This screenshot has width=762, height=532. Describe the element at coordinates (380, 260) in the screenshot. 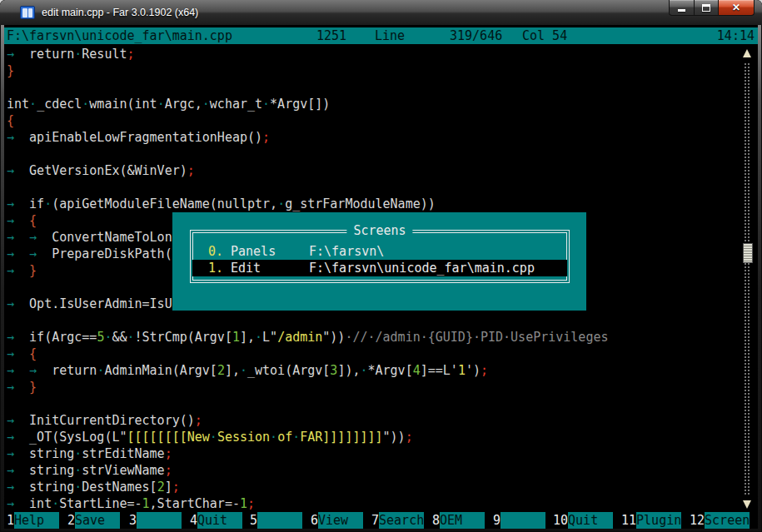

I see `screens-list: 0.PanelsF:\farsvn\1.EditF:\farsvn\unicod…` at that location.